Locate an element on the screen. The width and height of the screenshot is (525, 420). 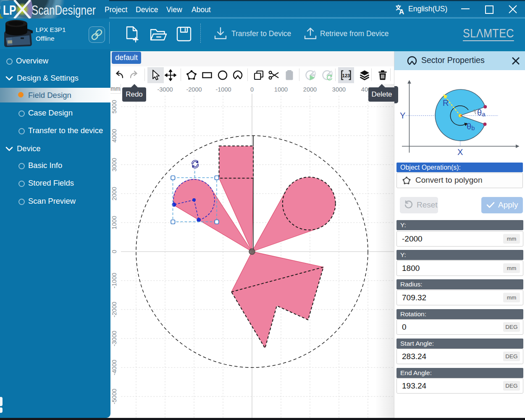
svg-text: R is located at coordinates (446, 103).